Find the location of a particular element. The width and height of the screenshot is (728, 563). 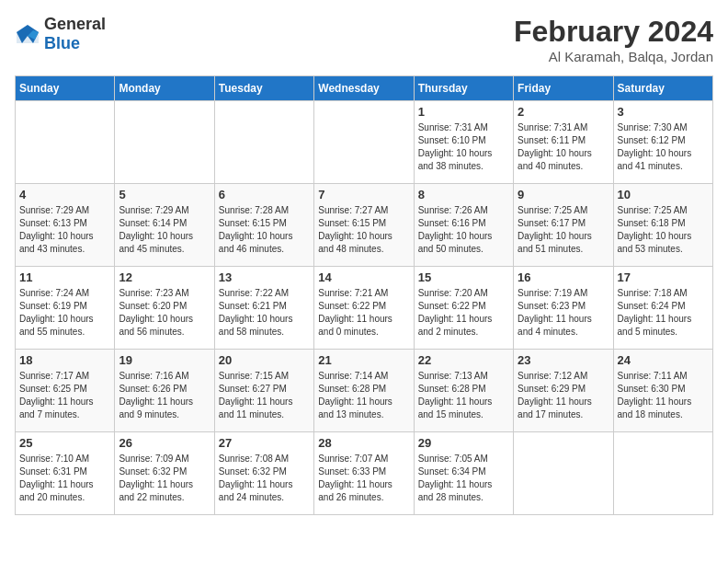

day-info: Sunrise: 7:11 AM Sunset: 6:30 PM Dayligh… is located at coordinates (664, 396).